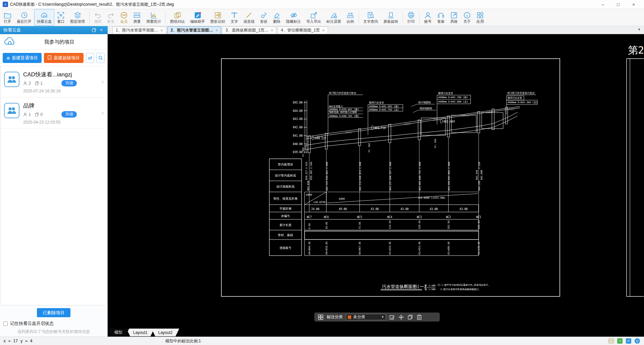  Describe the element at coordinates (321, 317) in the screenshot. I see `grid-icon` at that location.